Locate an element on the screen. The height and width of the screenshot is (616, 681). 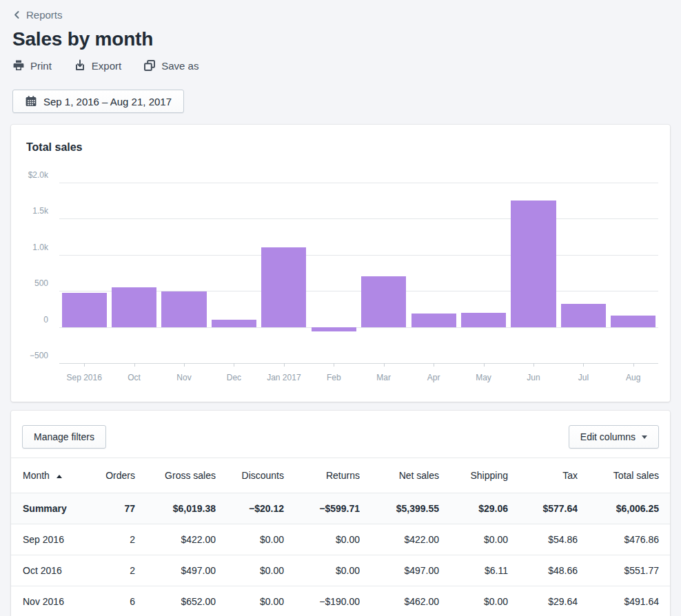
table-cell: $551.77 is located at coordinates (624, 571).